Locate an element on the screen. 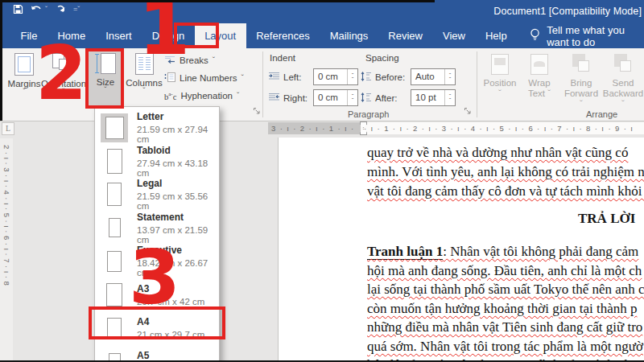  doc-line: quay trở về nhà và dường như nhân vật cũ… is located at coordinates (506, 153).